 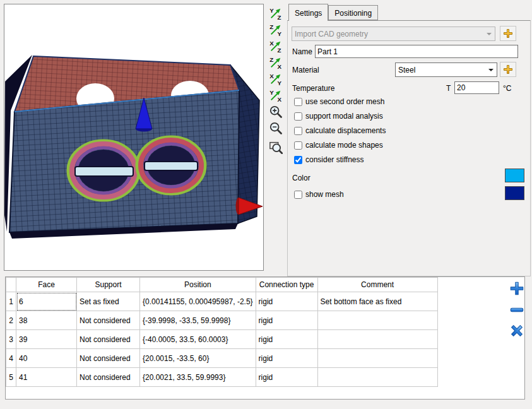 I want to click on table-row: 5 41 Not considered {20.0021, 33.5, 59.9…, so click(x=222, y=377).